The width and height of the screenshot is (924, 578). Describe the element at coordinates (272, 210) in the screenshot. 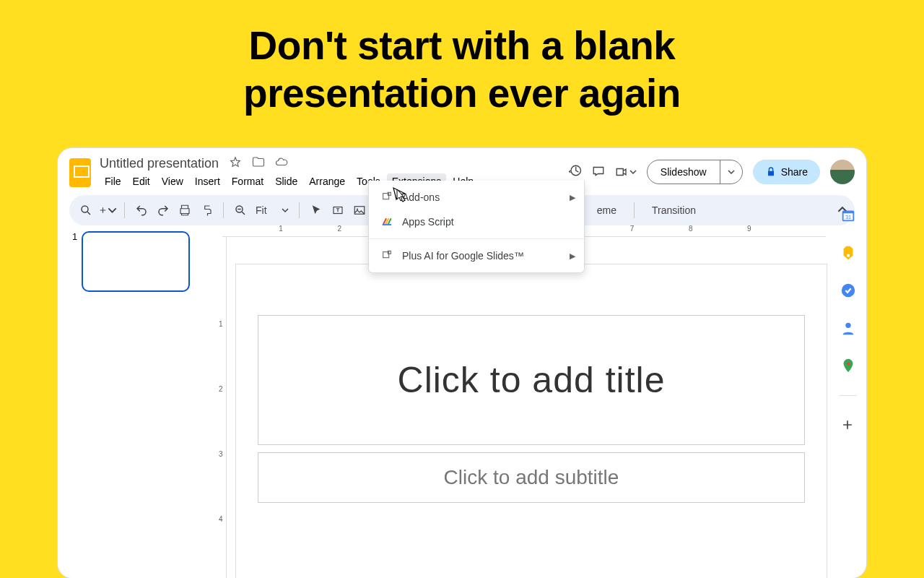

I see `zoom-select: Fit` at that location.